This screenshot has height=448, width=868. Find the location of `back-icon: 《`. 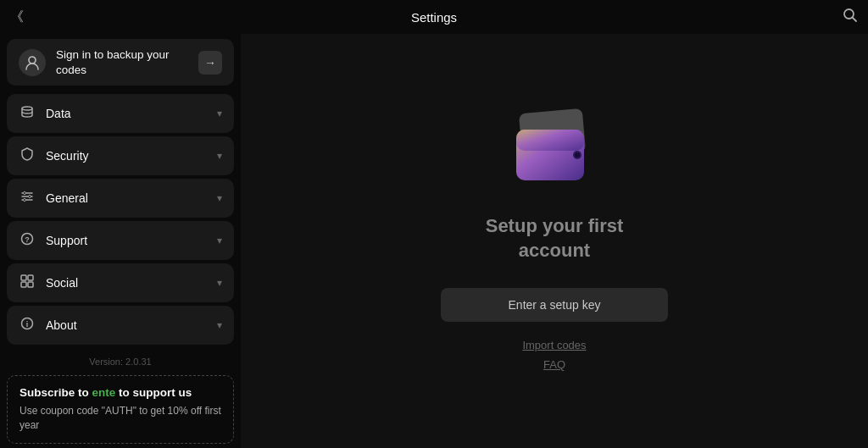

back-icon: 《 is located at coordinates (17, 17).